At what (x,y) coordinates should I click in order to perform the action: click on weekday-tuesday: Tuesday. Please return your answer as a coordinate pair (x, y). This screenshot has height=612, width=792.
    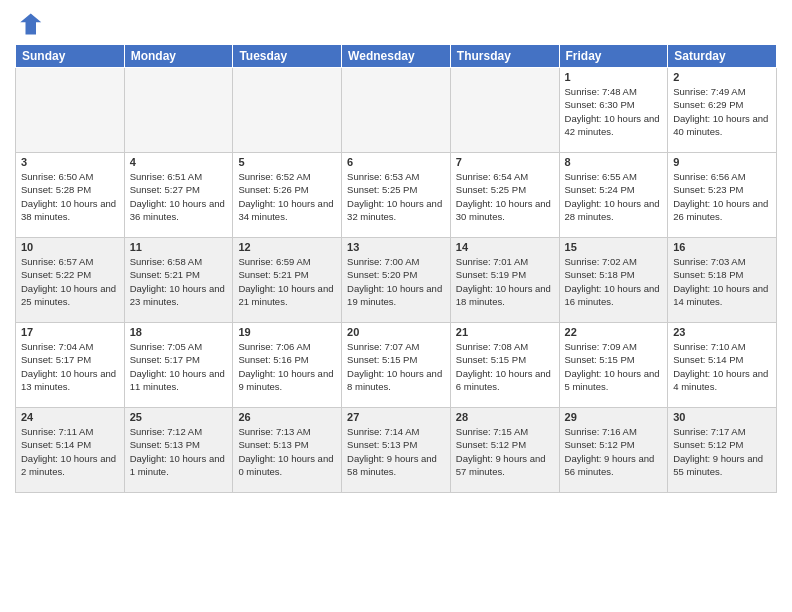
    Looking at the image, I should click on (288, 56).